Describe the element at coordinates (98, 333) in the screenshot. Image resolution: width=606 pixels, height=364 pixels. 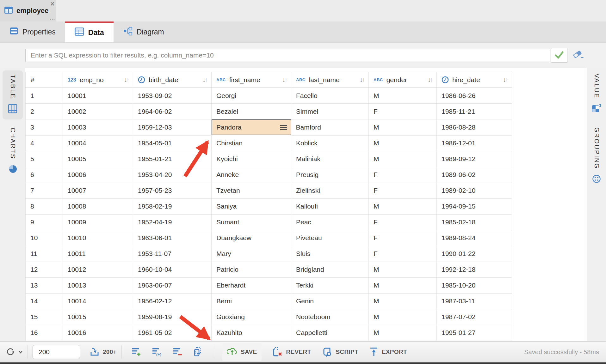
I see `cell: 10016` at that location.